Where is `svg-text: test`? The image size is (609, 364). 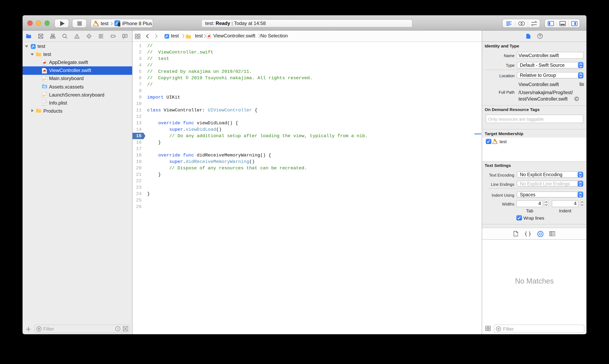 svg-text: test is located at coordinates (104, 23).